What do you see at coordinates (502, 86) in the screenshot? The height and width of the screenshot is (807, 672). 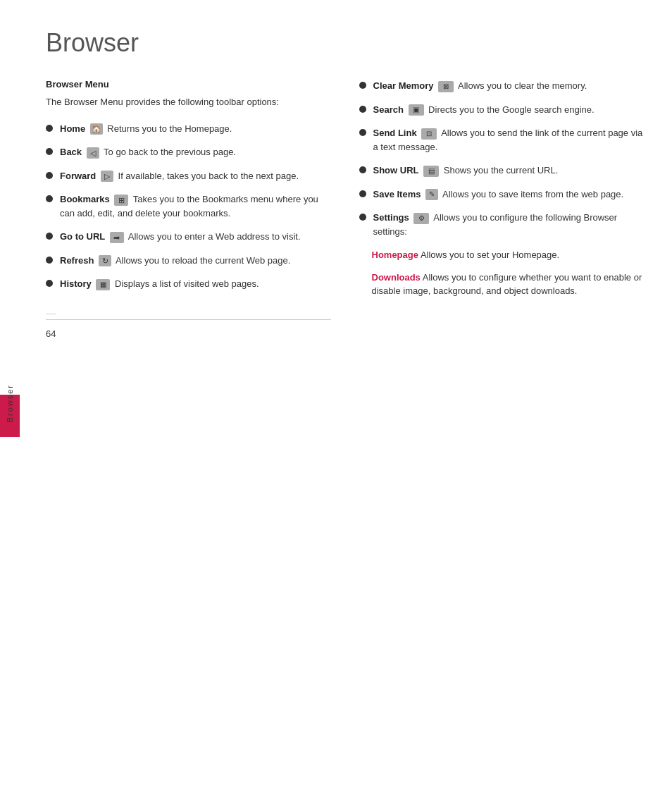 I see `list-item: Clear Memory ⊠ Allows you to clear the m…` at bounding box center [502, 86].